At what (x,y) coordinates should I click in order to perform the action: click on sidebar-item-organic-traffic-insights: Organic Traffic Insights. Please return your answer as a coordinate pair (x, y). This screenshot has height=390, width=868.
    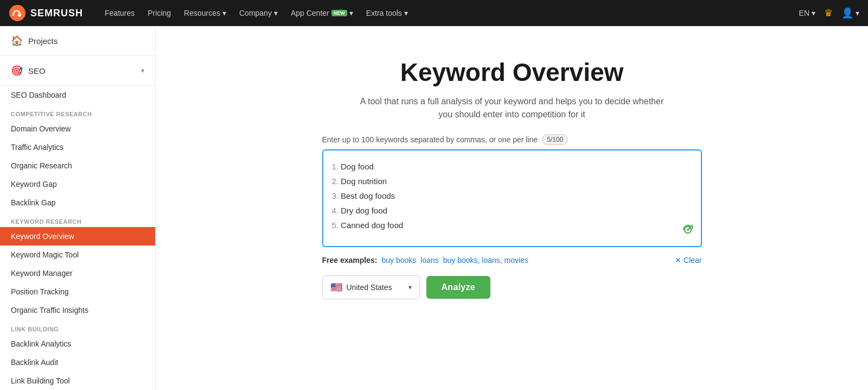
    Looking at the image, I should click on (78, 310).